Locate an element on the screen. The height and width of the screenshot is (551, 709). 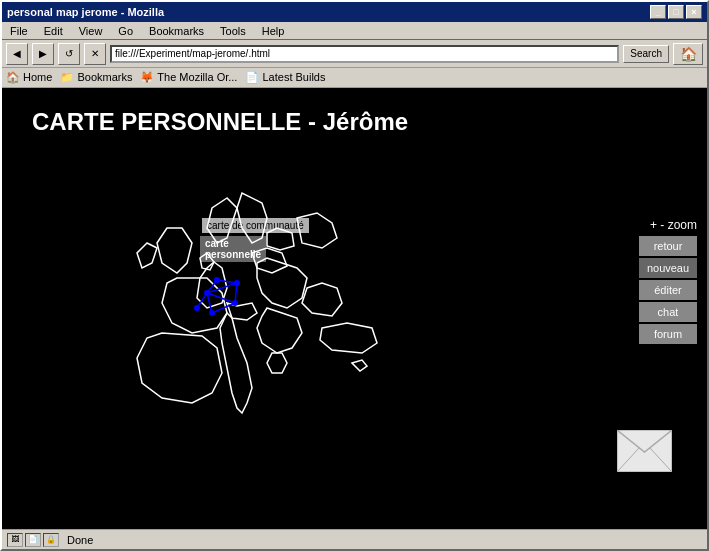
chat-btn: chat is located at coordinates (668, 312).